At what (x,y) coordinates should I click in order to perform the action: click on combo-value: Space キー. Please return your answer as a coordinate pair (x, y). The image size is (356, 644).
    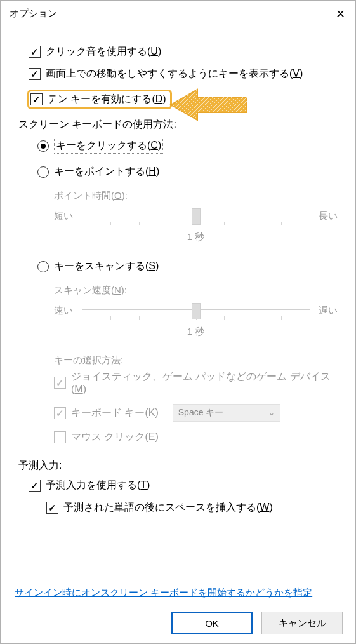
    Looking at the image, I should click on (201, 413).